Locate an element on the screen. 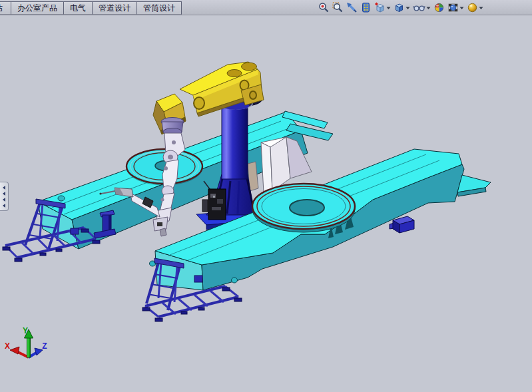  zoom-to-fit-icon is located at coordinates (324, 7).